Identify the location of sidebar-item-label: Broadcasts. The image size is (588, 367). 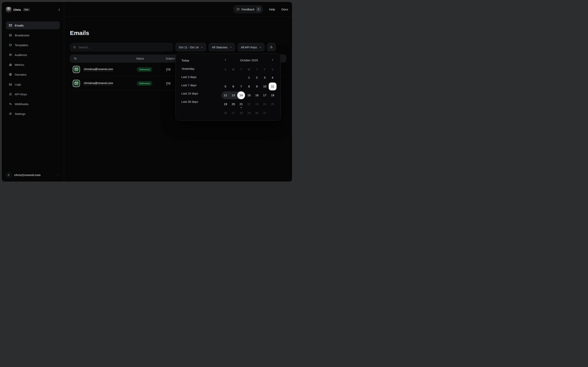
(22, 35).